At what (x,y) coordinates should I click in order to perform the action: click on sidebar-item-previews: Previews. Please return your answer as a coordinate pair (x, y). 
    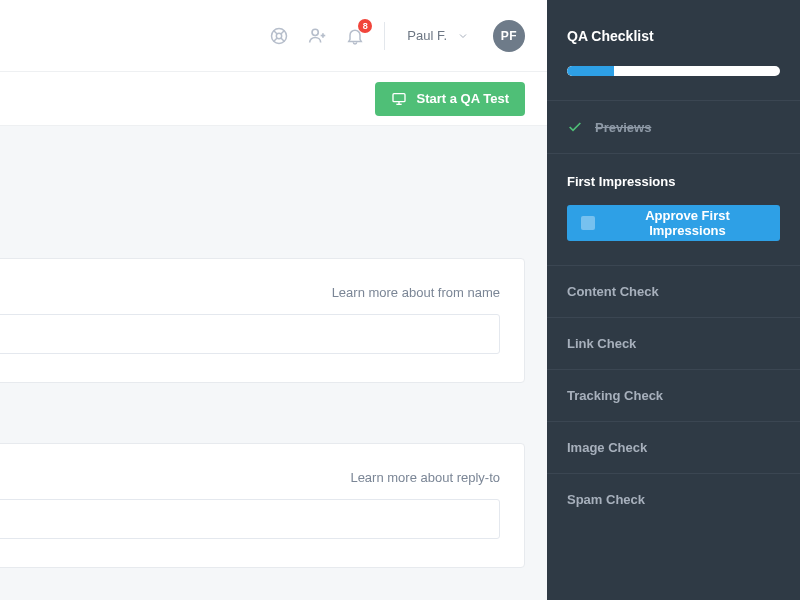
    Looking at the image, I should click on (674, 126).